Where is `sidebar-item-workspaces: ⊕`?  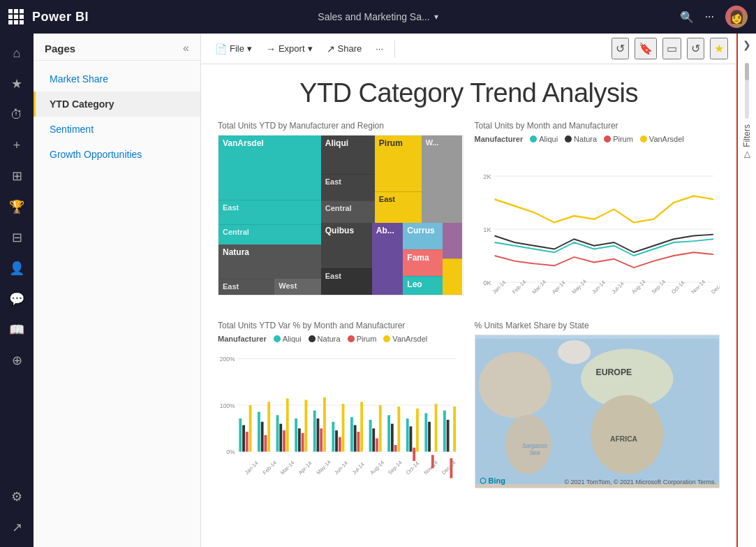 sidebar-item-workspaces: ⊕ is located at coordinates (17, 360).